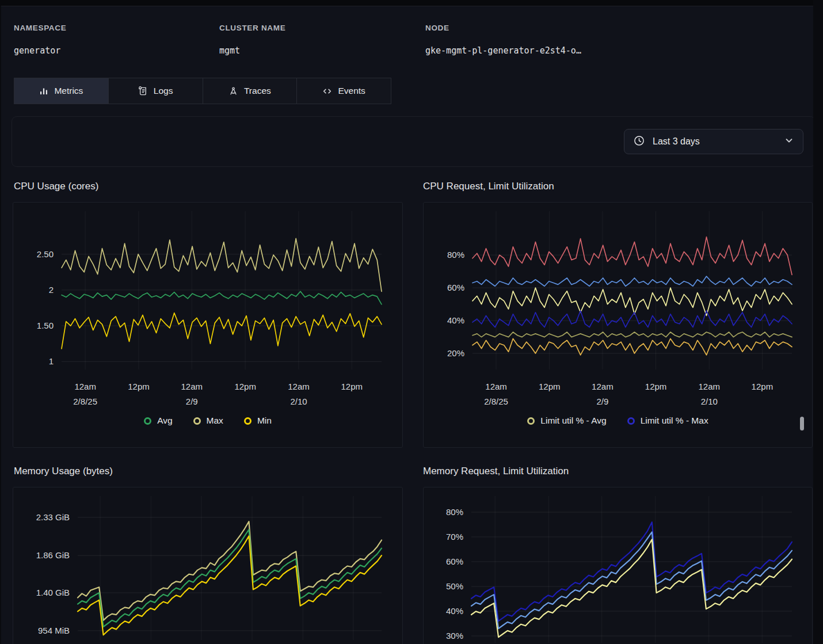 This screenshot has height=644, width=823. What do you see at coordinates (53, 555) in the screenshot?
I see `svg-text: 1.86 GiB` at bounding box center [53, 555].